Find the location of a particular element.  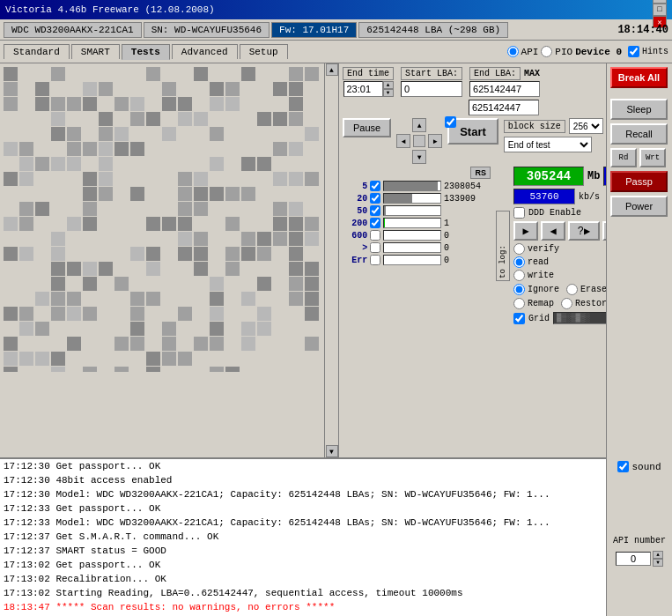

pause-button: Pause is located at coordinates (366, 128).